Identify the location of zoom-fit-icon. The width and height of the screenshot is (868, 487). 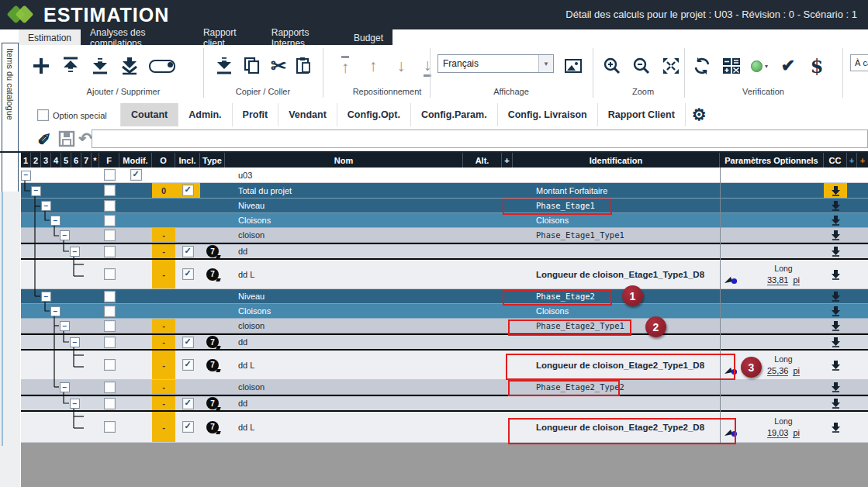
(671, 66).